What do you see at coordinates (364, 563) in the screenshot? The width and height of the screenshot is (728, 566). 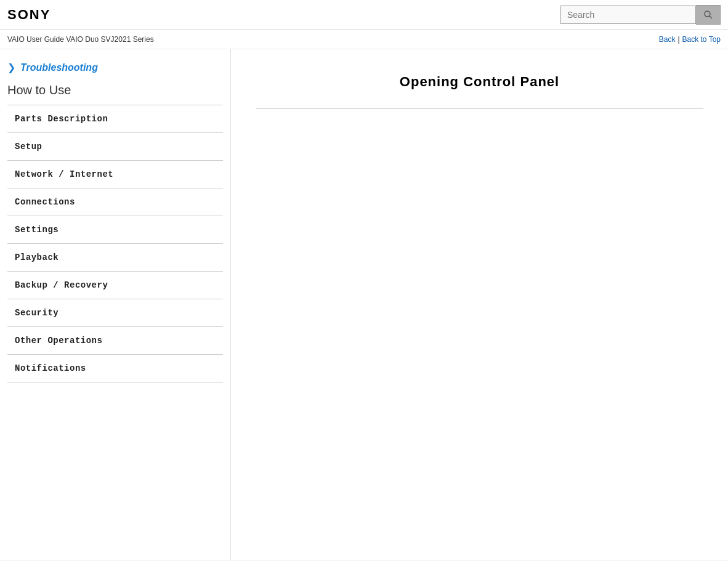 I see `footer: © 2012 Sony Corporation` at bounding box center [364, 563].